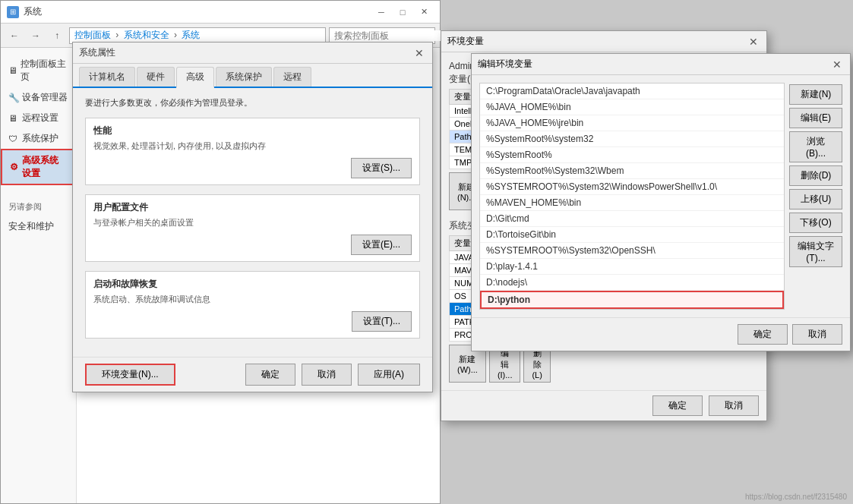 The height and width of the screenshot is (504, 853). I want to click on maximize-button: □, so click(403, 12).